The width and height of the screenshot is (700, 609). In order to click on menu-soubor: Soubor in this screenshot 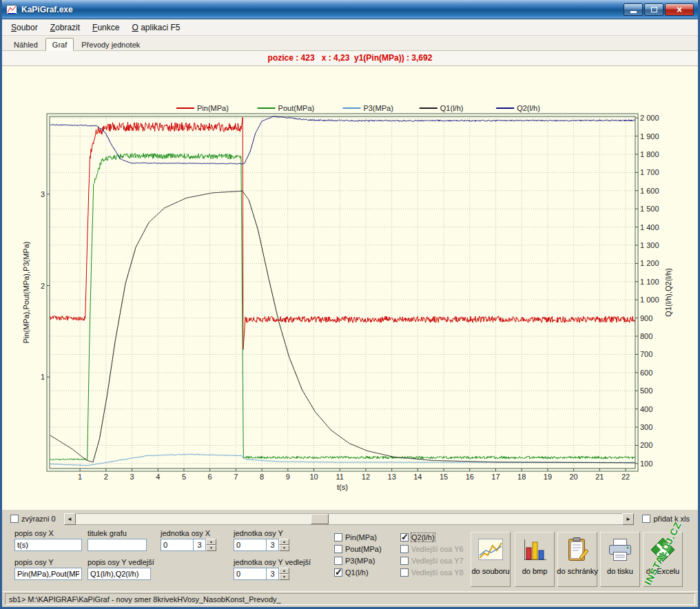, I will do `click(25, 28)`.